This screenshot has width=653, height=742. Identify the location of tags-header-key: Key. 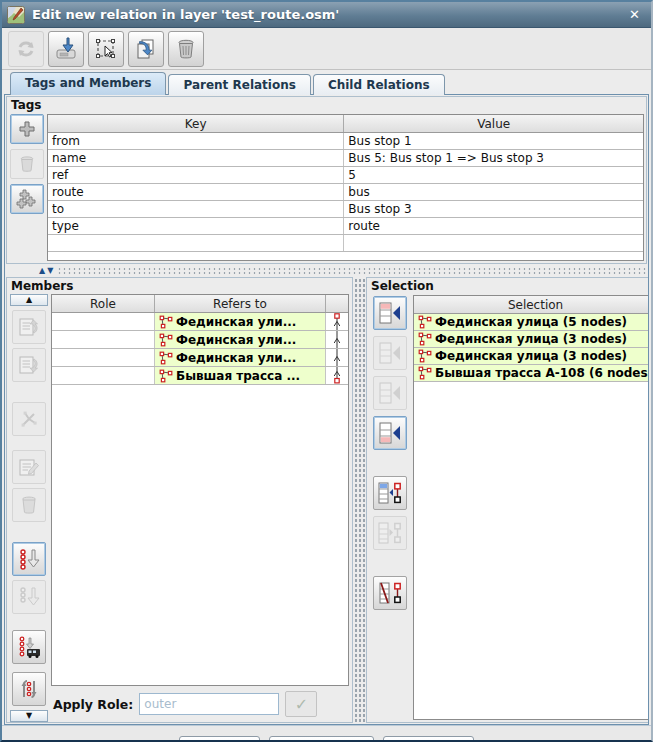
(196, 124).